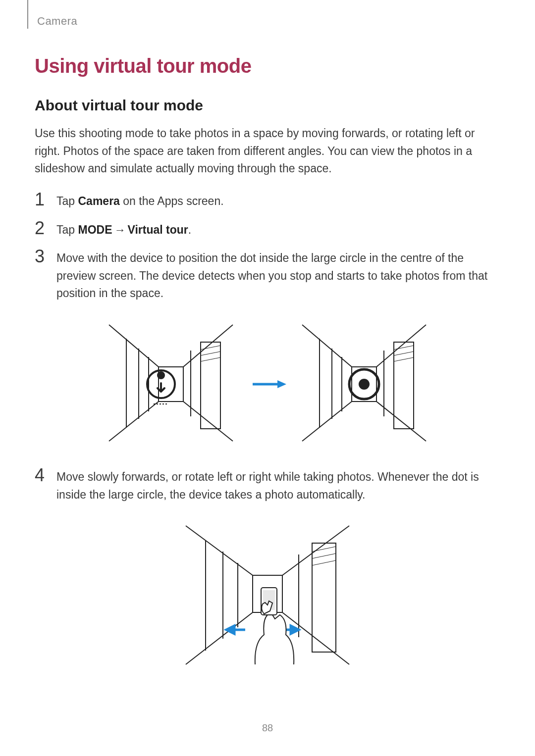  I want to click on text-fragment: ., so click(190, 230).